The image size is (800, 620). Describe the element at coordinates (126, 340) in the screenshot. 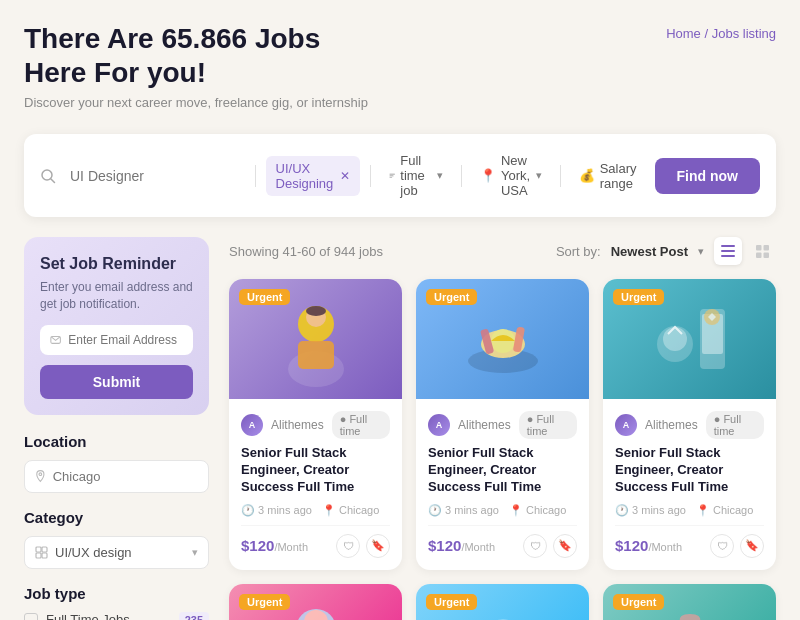

I see `email-input` at that location.